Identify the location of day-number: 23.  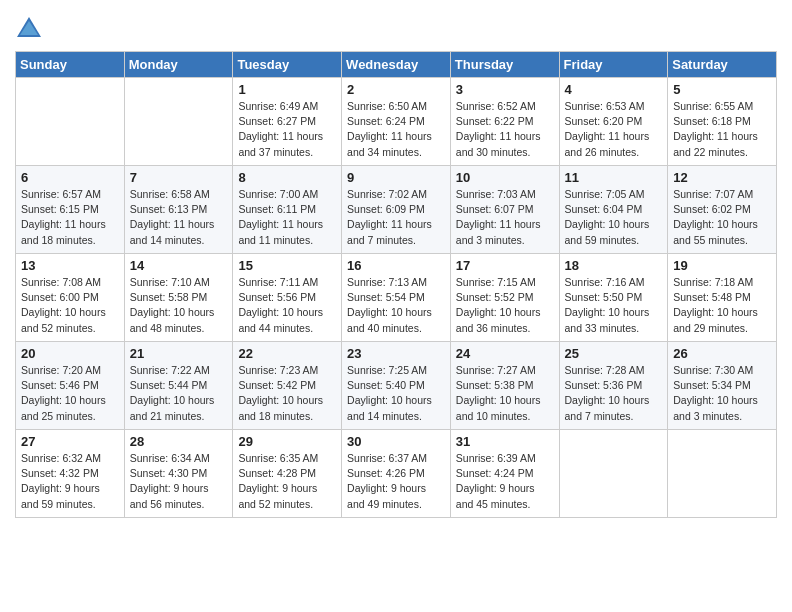
(396, 354).